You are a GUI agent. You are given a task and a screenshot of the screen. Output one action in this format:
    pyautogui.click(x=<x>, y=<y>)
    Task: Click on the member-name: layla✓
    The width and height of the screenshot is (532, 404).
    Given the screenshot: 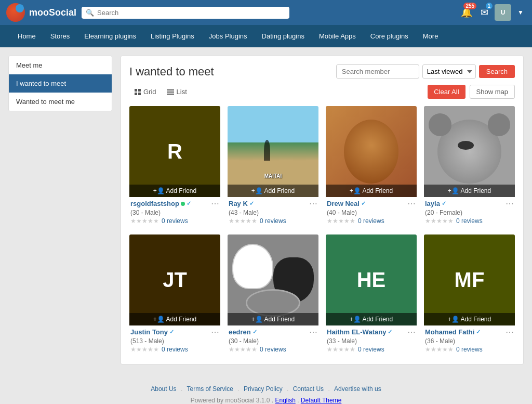 What is the action you would take?
    pyautogui.click(x=435, y=204)
    